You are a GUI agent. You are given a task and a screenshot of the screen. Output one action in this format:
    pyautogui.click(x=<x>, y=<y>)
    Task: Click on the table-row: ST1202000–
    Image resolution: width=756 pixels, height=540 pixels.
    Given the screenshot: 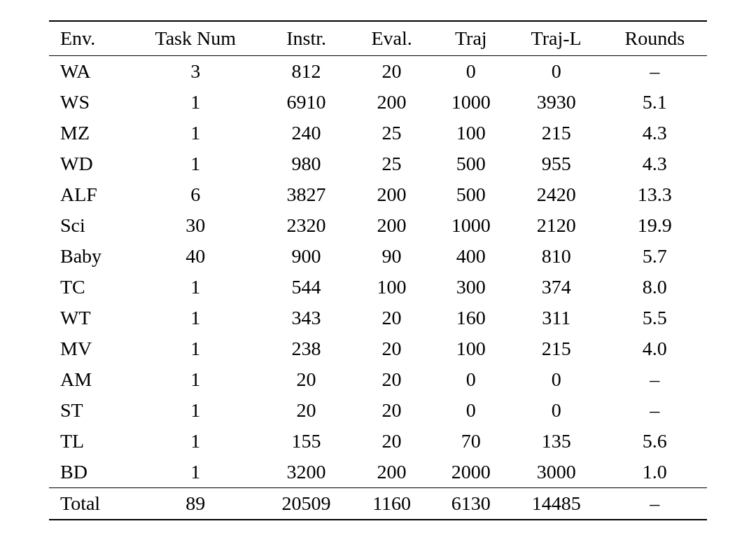 What is the action you would take?
    pyautogui.click(x=378, y=410)
    